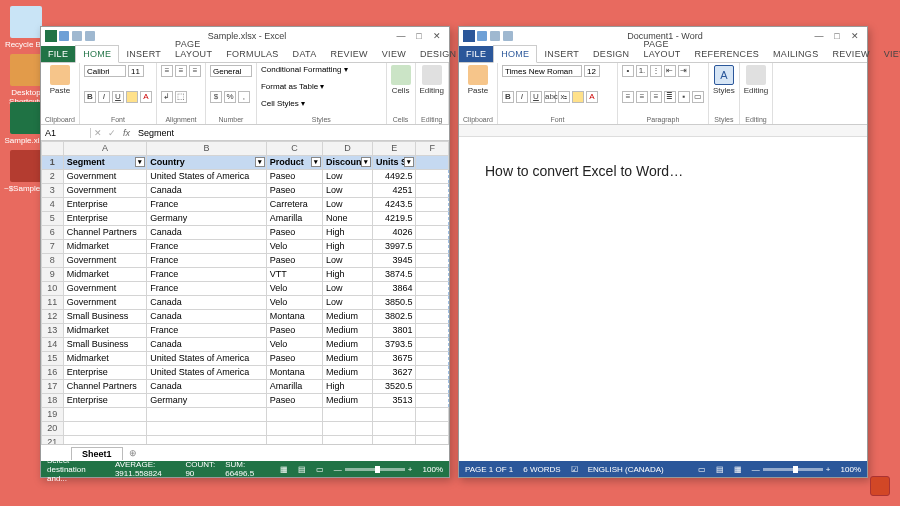  What do you see at coordinates (670, 71) in the screenshot?
I see `indent-dec-icon: ⇤` at bounding box center [670, 71].